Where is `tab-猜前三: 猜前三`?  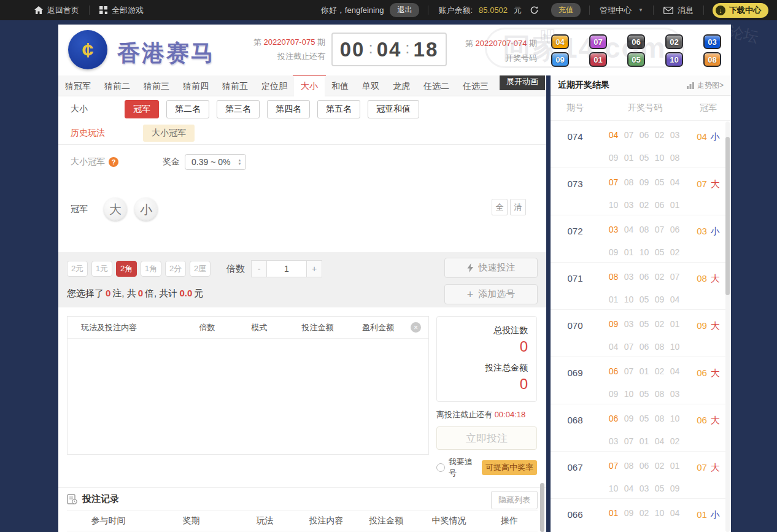 tab-猜前三: 猜前三 is located at coordinates (157, 86).